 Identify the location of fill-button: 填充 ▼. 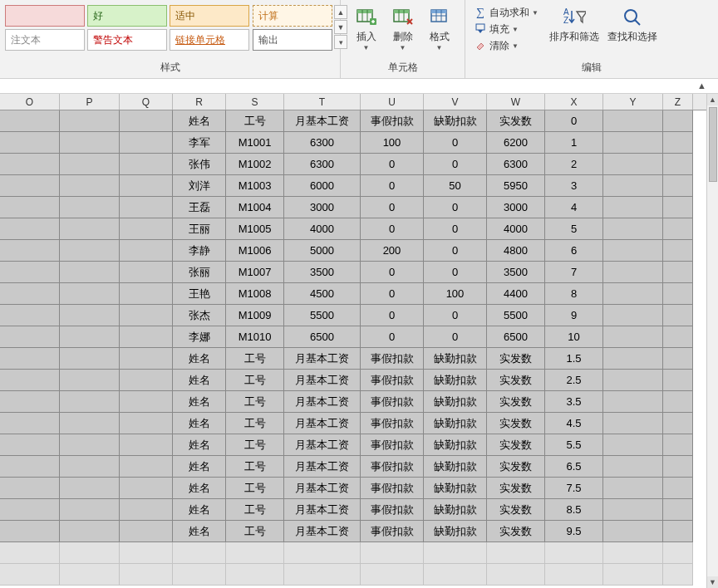
(508, 29).